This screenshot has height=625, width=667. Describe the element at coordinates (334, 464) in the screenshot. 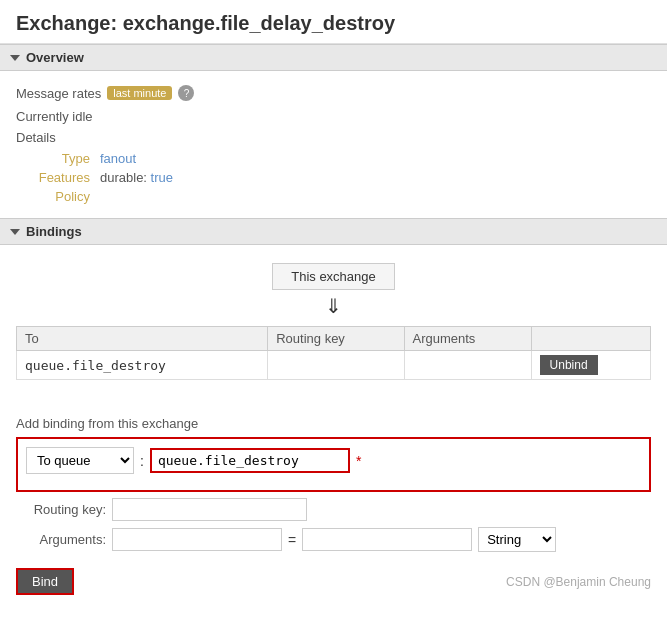

I see `add-binding-form: To queue To exchange : *` at that location.